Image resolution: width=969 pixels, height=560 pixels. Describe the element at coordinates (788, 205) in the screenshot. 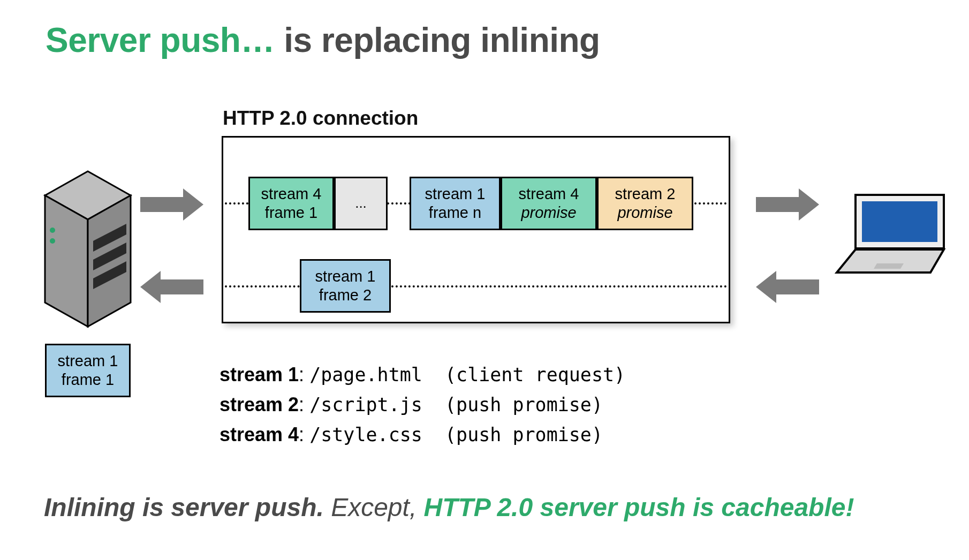

I see `arrow-connection-to-client` at that location.